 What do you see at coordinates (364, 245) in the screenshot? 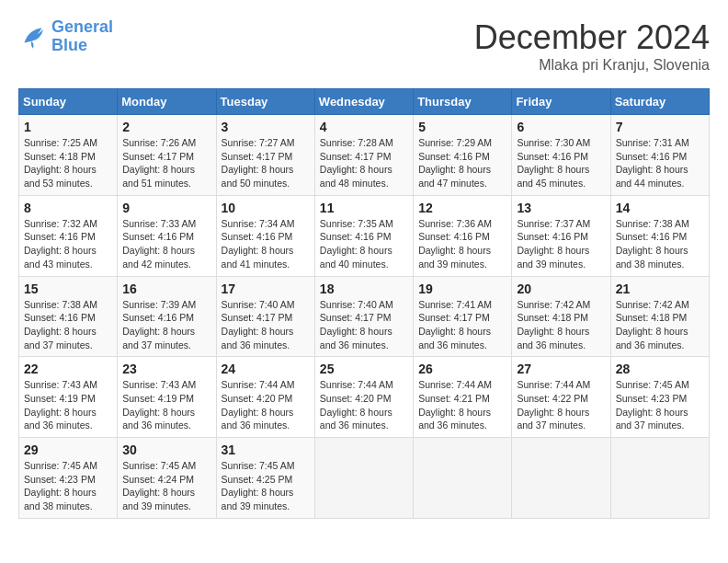
I see `cell-info: Sunrise: 7:35 AMSunset: 4:16 PMDaylight:…` at bounding box center [364, 245].